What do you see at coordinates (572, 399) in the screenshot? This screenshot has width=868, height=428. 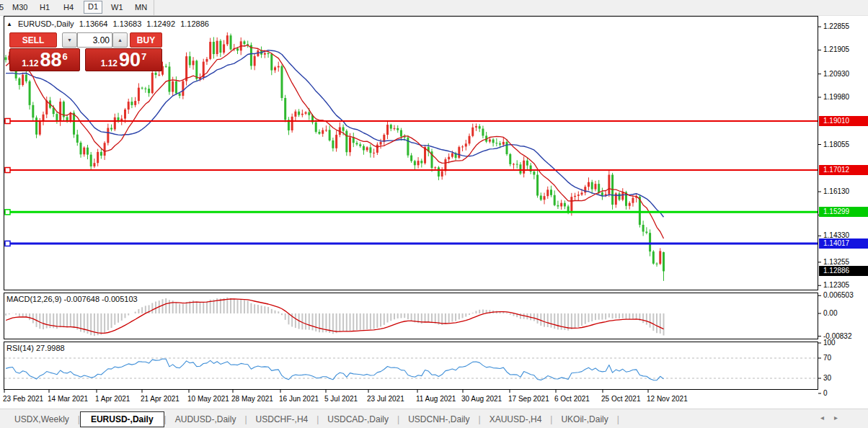 I see `date-axis-label: 6 Oct 2021` at bounding box center [572, 399].